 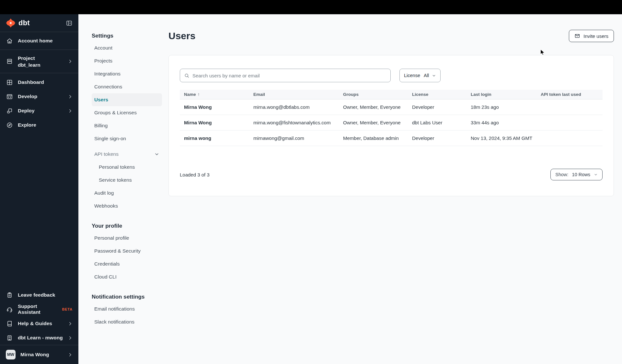 I want to click on cell-license: dbt Labs User, so click(x=437, y=123).